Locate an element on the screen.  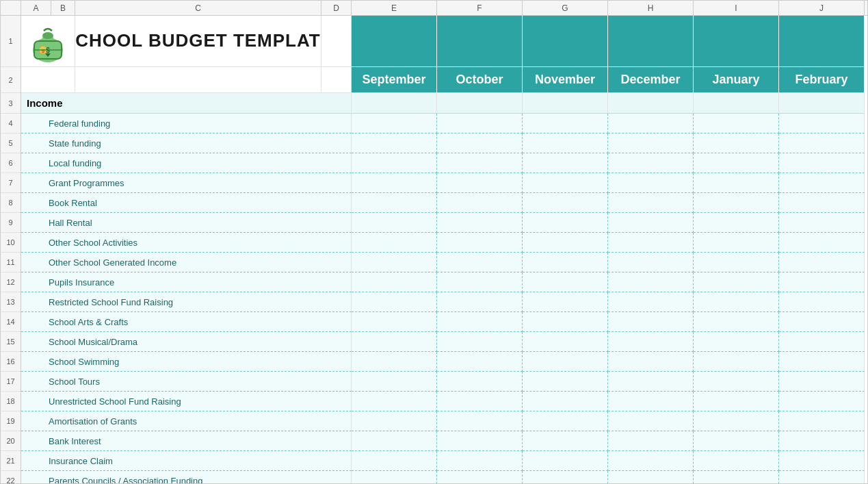
cell-g14 is located at coordinates (565, 322).